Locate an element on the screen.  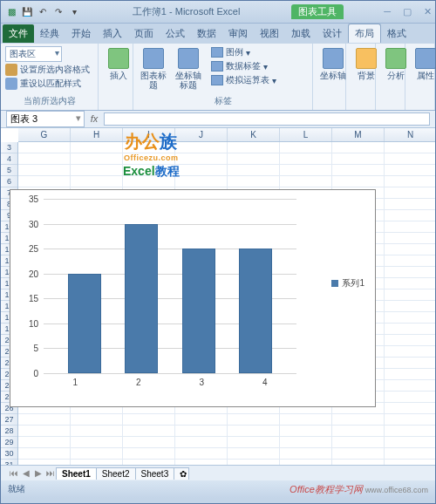
sheet-nav-next-icon: ▶ is located at coordinates (38, 473).